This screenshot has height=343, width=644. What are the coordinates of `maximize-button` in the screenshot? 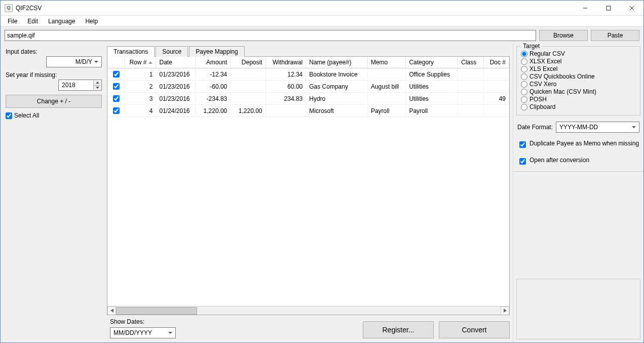 It's located at (609, 8).